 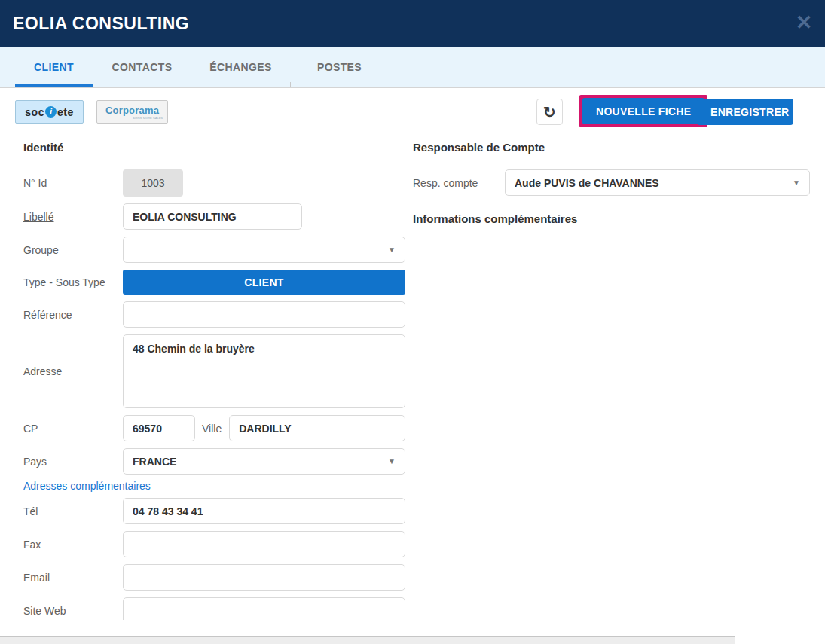 I want to click on identity-heading: Identité, so click(x=214, y=148).